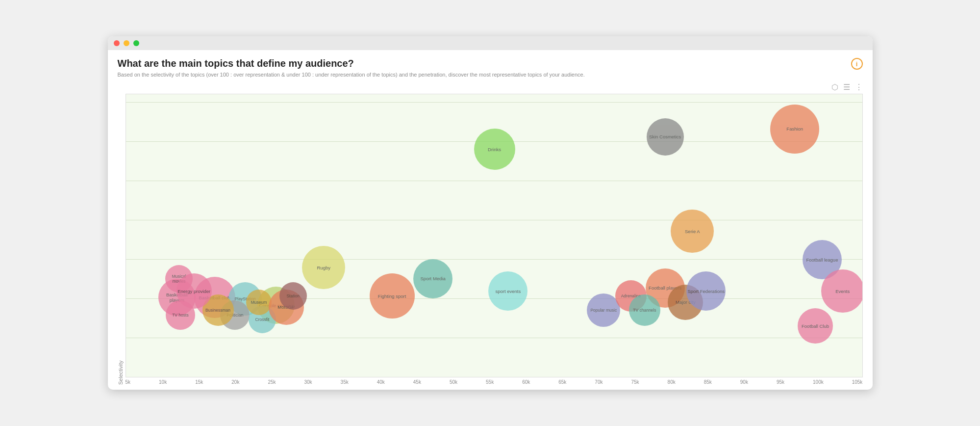 Image resolution: width=980 pixels, height=426 pixels. Describe the element at coordinates (692, 231) in the screenshot. I see `bubble-serie-a: Serie A` at that location.